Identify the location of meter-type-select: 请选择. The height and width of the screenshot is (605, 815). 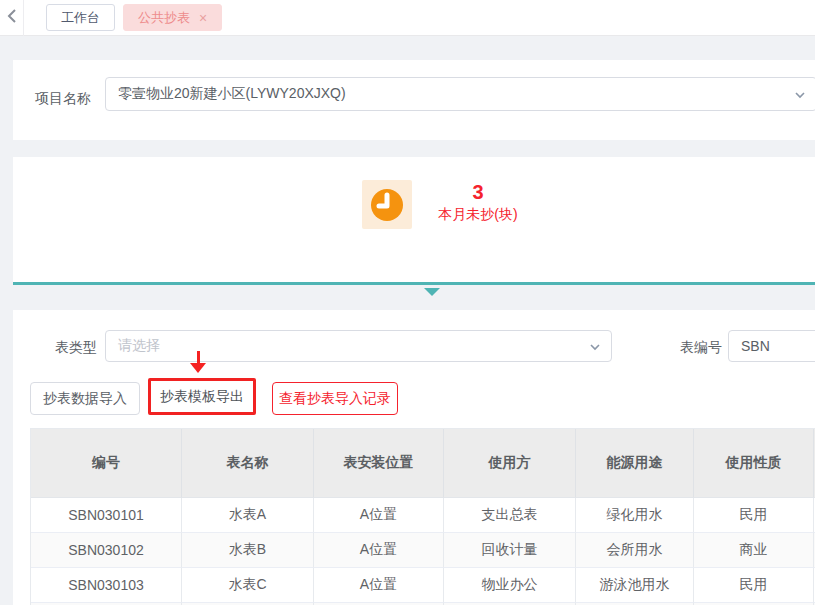
(358, 346).